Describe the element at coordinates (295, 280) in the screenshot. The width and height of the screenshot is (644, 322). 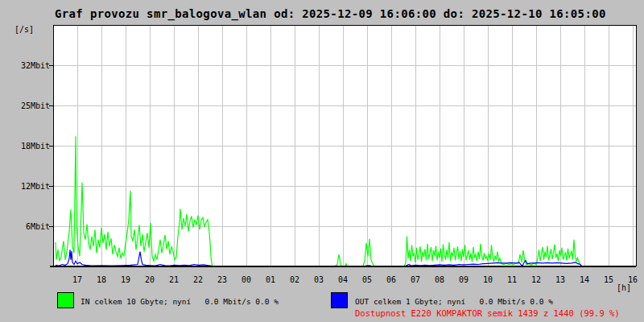
I see `x-tick-label: 02` at that location.